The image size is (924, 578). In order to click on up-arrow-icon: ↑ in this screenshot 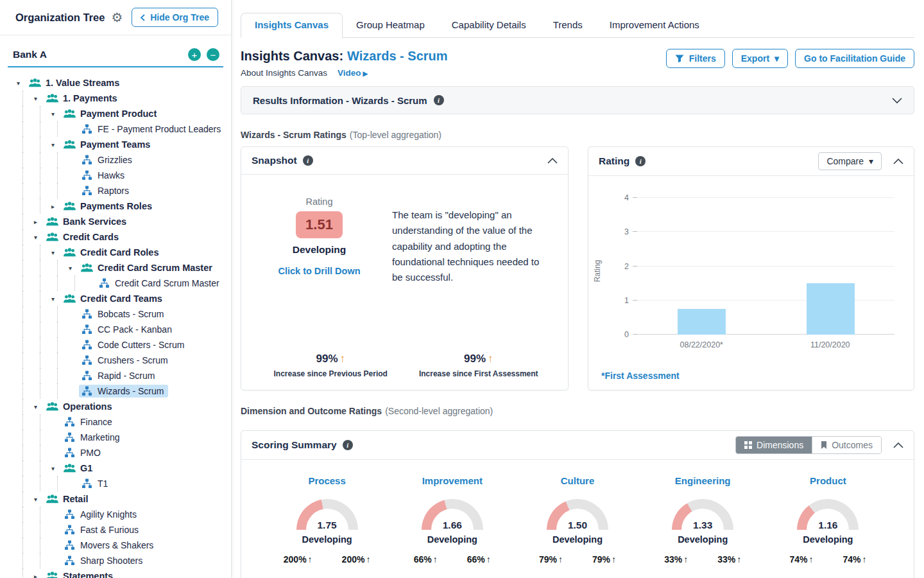, I will do `click(561, 559)`.